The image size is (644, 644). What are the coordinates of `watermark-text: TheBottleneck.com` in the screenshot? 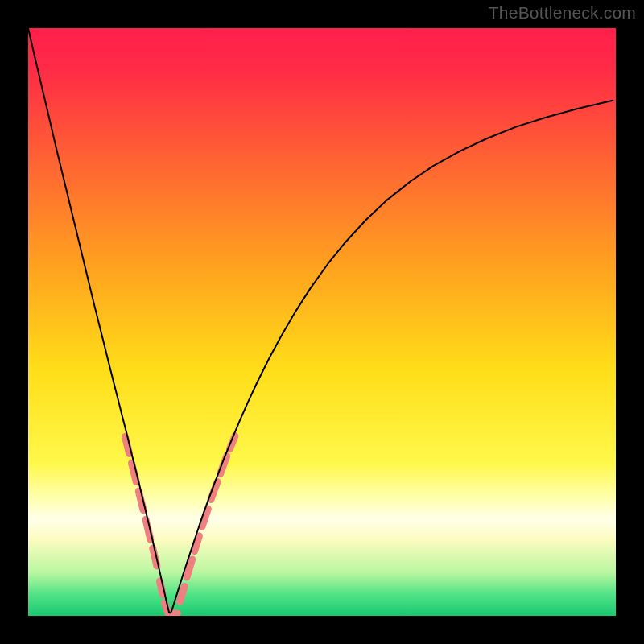 It's located at (562, 13).